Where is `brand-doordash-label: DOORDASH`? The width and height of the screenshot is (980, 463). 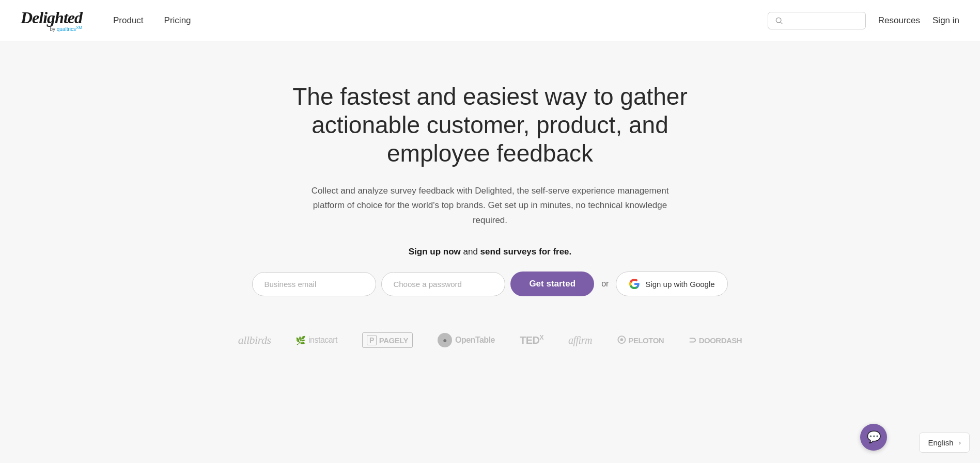 brand-doordash-label: DOORDASH is located at coordinates (721, 341).